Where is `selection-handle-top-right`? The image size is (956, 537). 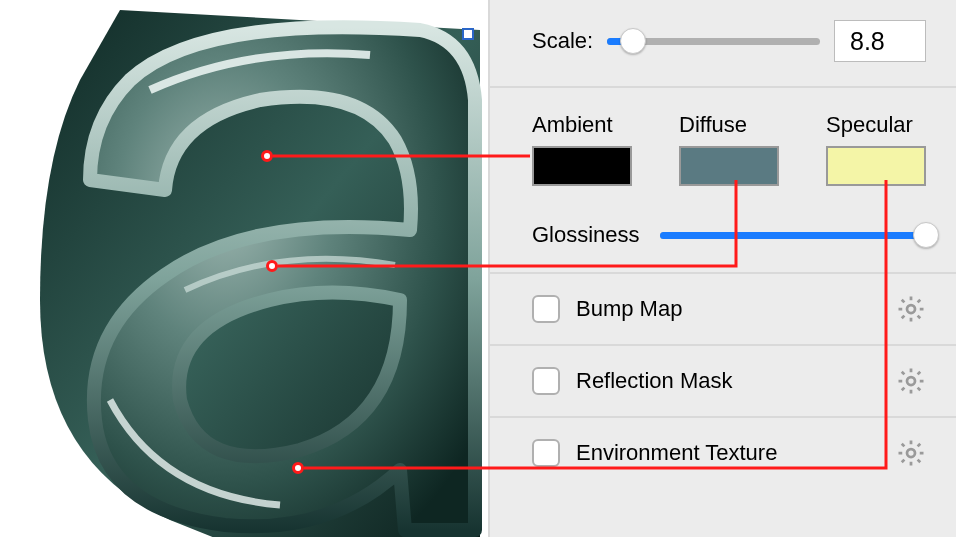
selection-handle-top-right is located at coordinates (468, 34).